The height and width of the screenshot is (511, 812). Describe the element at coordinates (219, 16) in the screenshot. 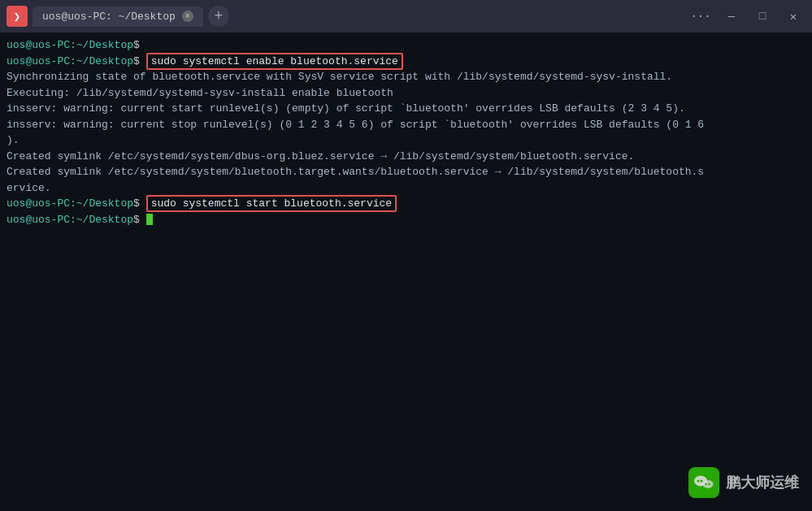

I see `new-tab-button: +` at that location.